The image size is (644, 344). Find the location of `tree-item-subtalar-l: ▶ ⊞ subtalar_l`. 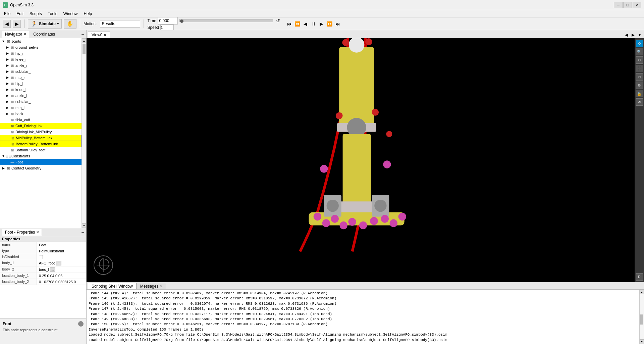

tree-item-subtalar-l: ▶ ⊞ subtalar_l is located at coordinates (41, 102).